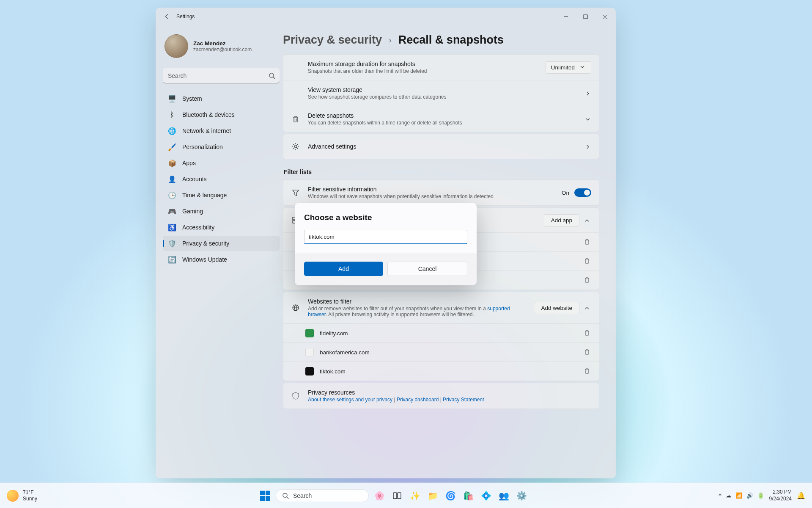 The height and width of the screenshot is (508, 812). I want to click on chevron-up-icon: ^, so click(720, 495).